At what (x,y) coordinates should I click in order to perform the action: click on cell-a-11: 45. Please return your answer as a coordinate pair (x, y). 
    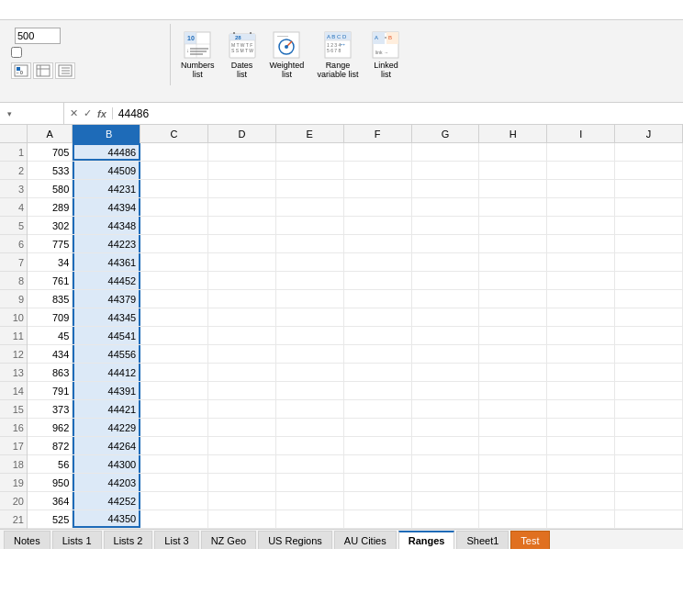
    Looking at the image, I should click on (50, 336).